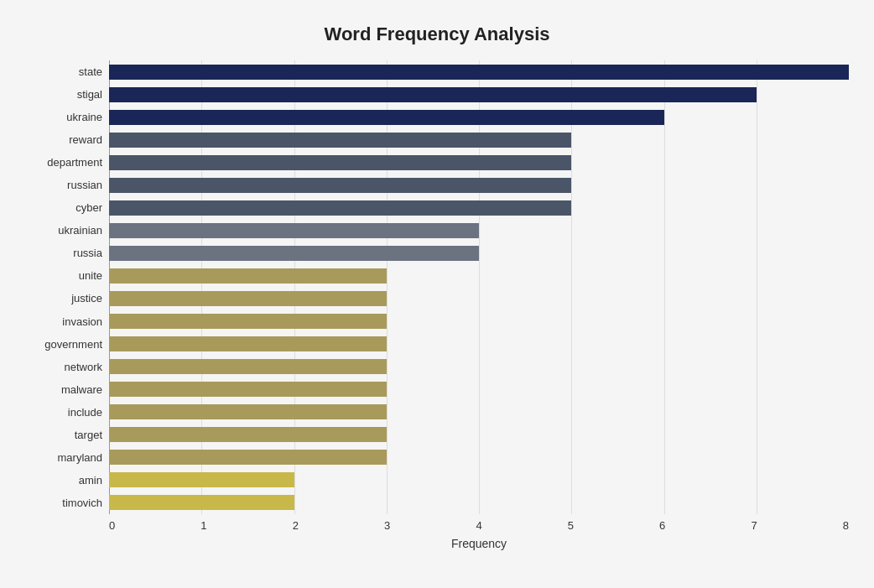 The height and width of the screenshot is (588, 874). I want to click on y-label: timovich, so click(82, 503).